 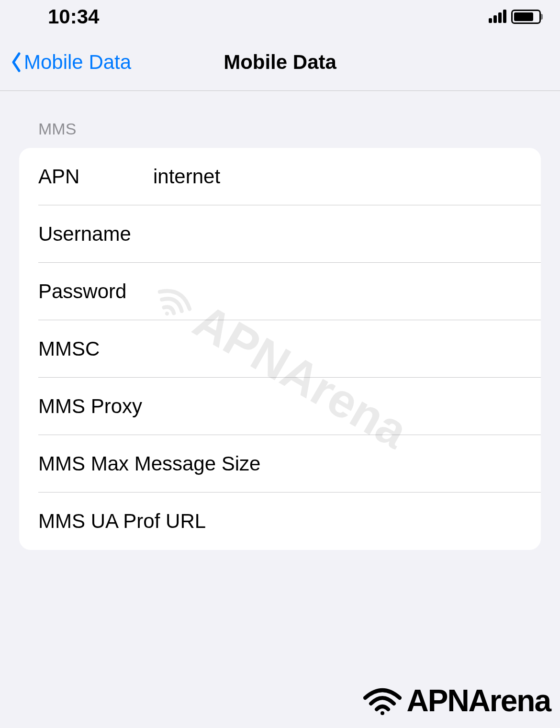 I want to click on settings-row-mmsc: MMSC, so click(x=280, y=349).